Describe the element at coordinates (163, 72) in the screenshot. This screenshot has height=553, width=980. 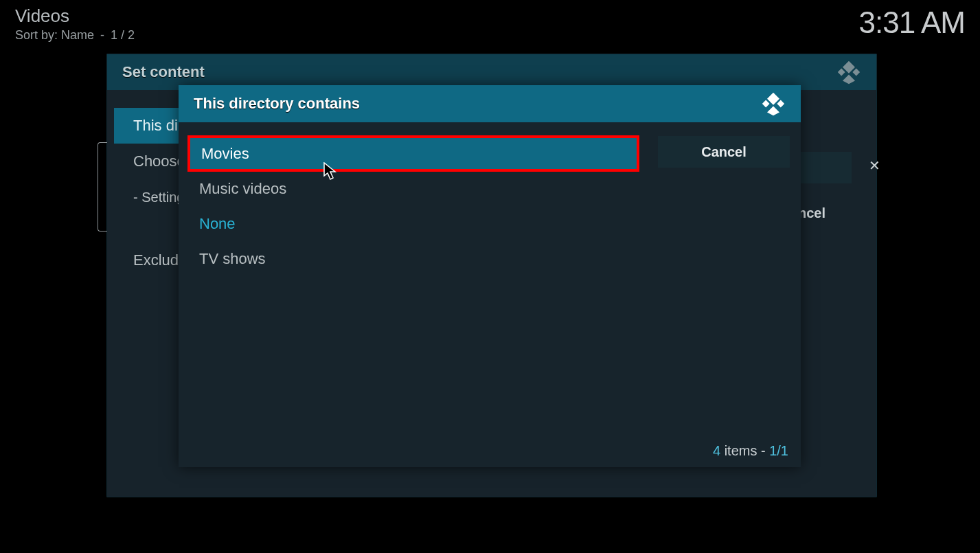
I see `set-content-title: Set content` at that location.